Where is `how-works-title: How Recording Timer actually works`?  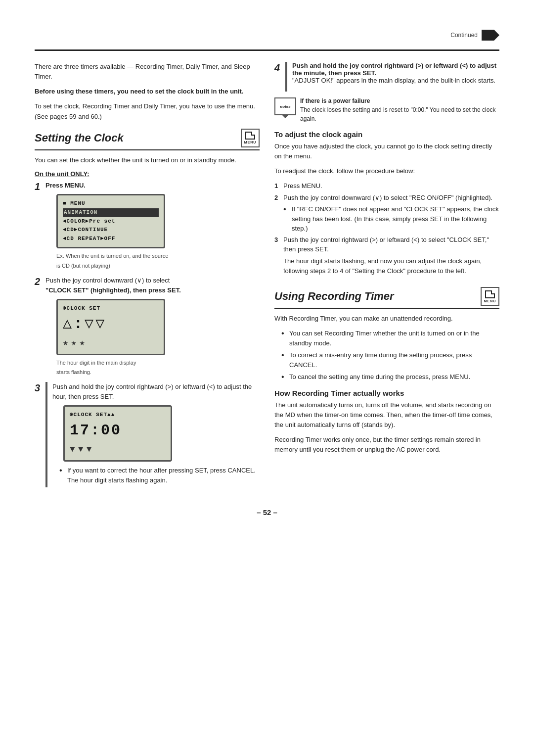
how-works-title: How Recording Timer actually works is located at coordinates (387, 393).